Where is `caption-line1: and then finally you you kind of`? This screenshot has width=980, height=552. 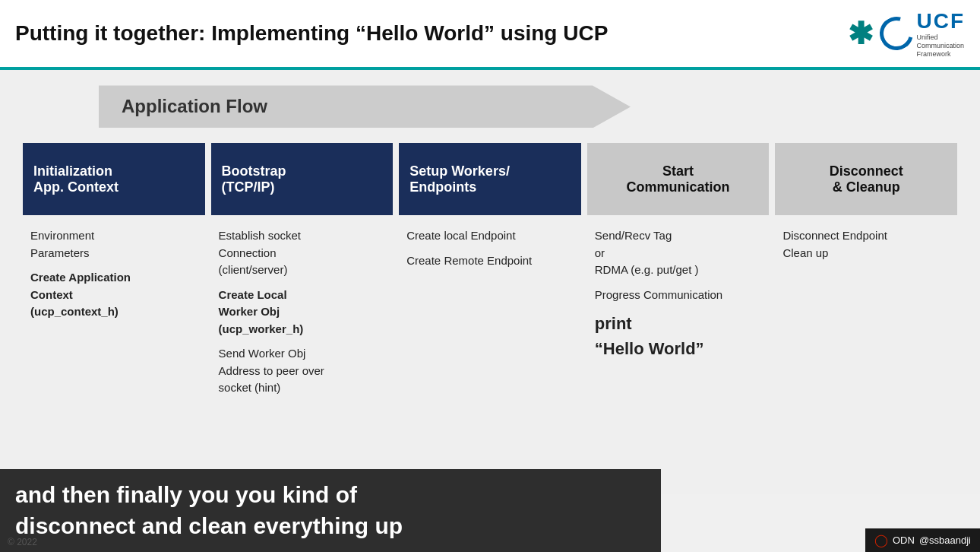
caption-line1: and then finally you you kind of is located at coordinates (330, 496).